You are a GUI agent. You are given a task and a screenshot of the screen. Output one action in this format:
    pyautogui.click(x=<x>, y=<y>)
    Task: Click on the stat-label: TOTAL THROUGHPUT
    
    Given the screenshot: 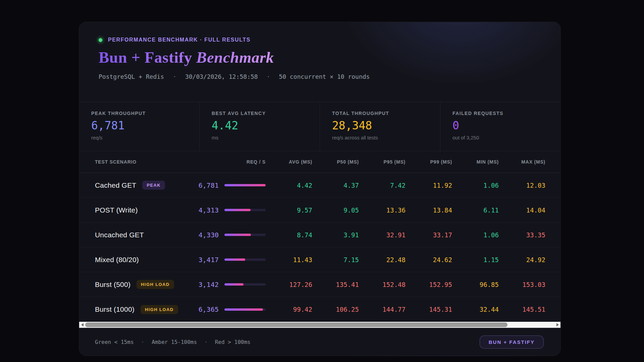 What is the action you would take?
    pyautogui.click(x=381, y=113)
    